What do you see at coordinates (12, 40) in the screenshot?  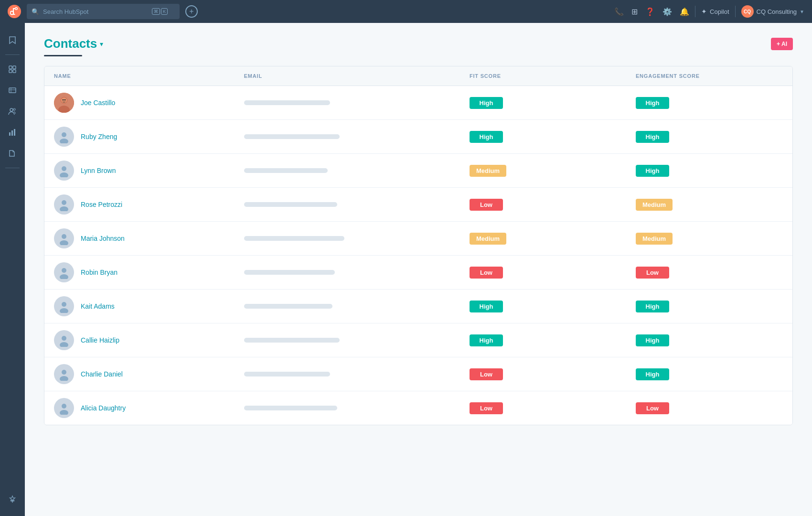 I see `sidebar-item-bookmarks` at bounding box center [12, 40].